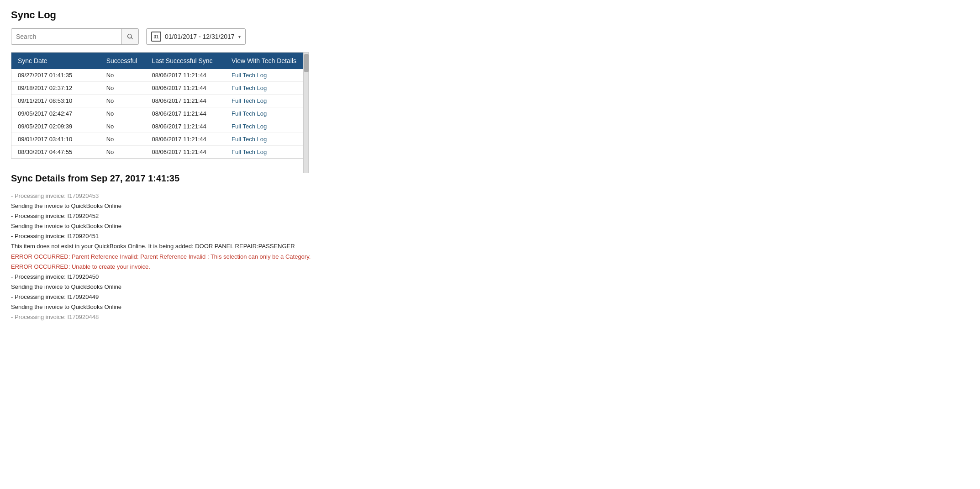 Image resolution: width=980 pixels, height=489 pixels. What do you see at coordinates (157, 105) in the screenshot?
I see `sync-log-table: Sync Date Successful Last Successful Syn…` at bounding box center [157, 105].